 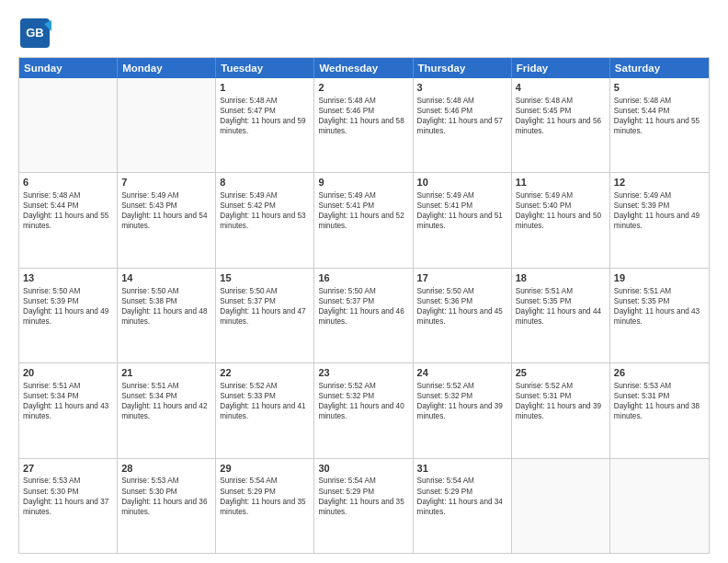 What do you see at coordinates (660, 401) in the screenshot?
I see `cell-details: Sunrise: 5:53 AMSunset: 5:31 PMDaylight:…` at bounding box center [660, 401].